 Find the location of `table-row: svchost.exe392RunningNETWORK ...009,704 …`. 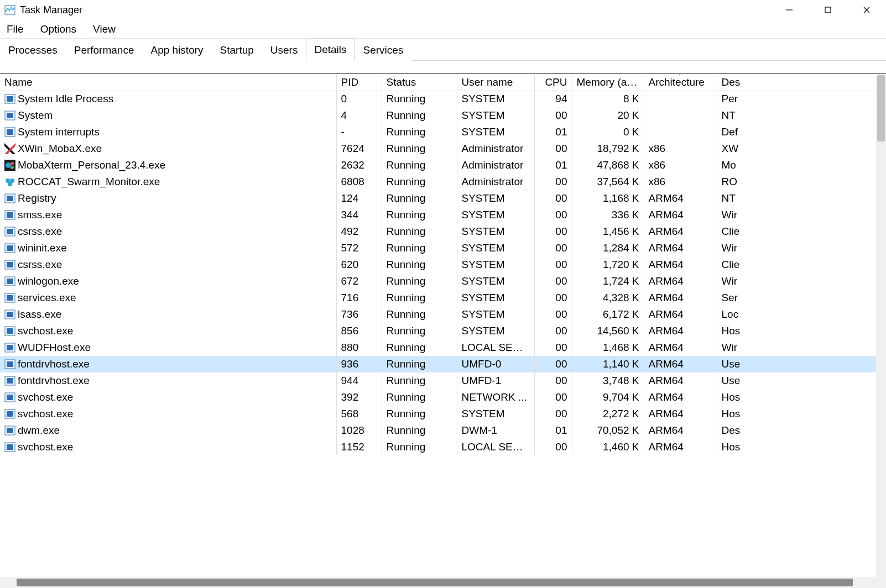

table-row: svchost.exe392RunningNETWORK ...009,704 … is located at coordinates (443, 397).